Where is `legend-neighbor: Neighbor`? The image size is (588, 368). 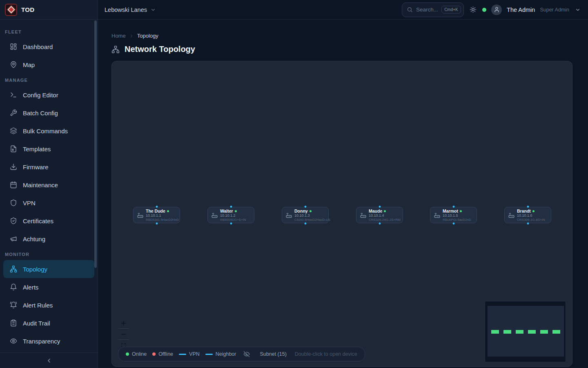
legend-neighbor: Neighbor is located at coordinates (221, 354).